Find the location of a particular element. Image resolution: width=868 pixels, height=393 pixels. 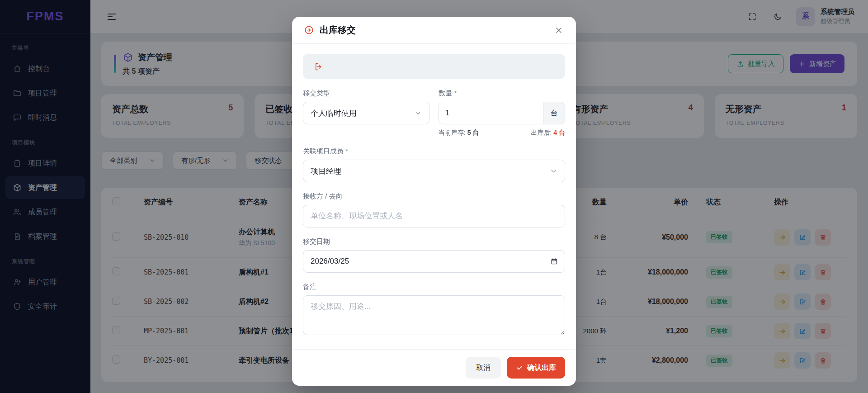

date-label: 移交日期 is located at coordinates (434, 241).